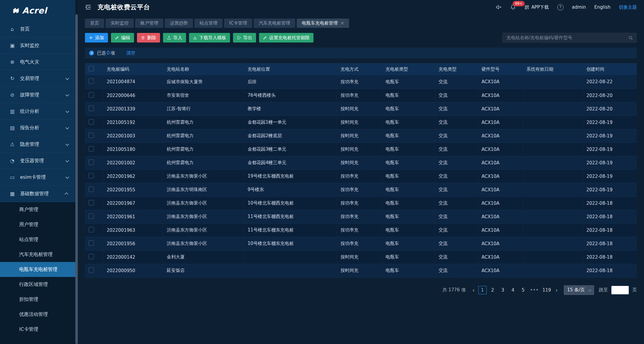  I want to click on table-row: 2022001339 江苏-智将行 教学楼 按时间充 电瓶车 交流 ACX10A…, so click(361, 109).